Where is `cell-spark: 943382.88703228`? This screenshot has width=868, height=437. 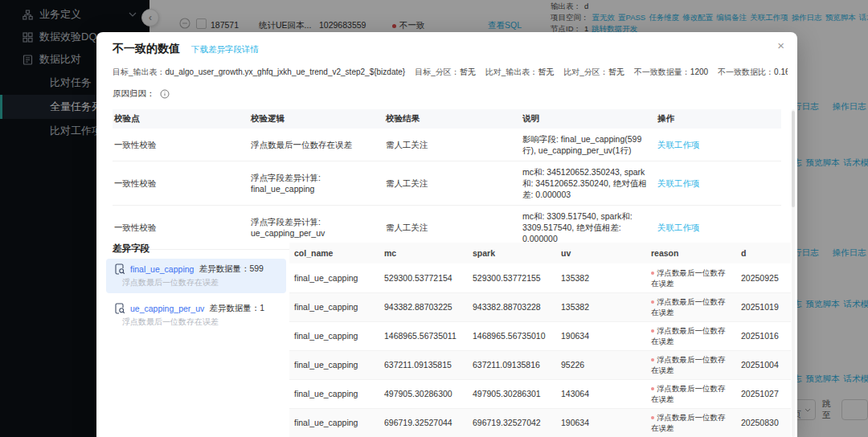 cell-spark: 943382.88703228 is located at coordinates (512, 307).